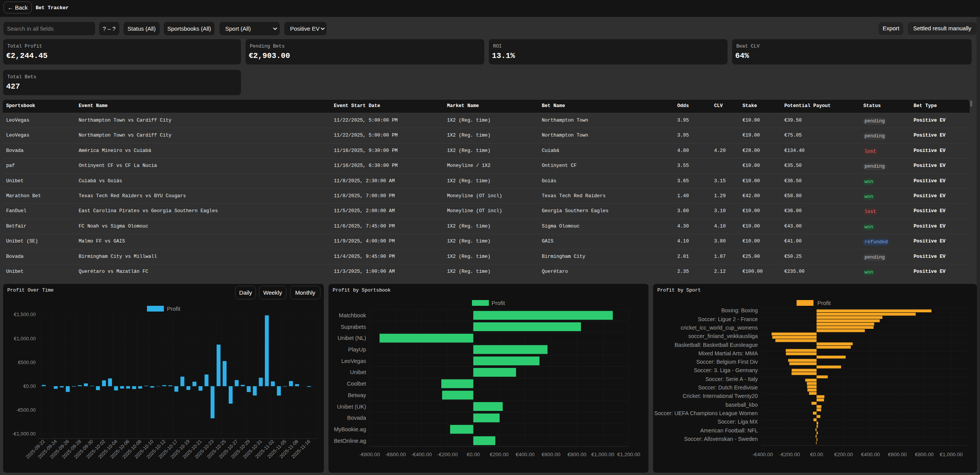  I want to click on svg-text: €1,500.00, so click(25, 315).